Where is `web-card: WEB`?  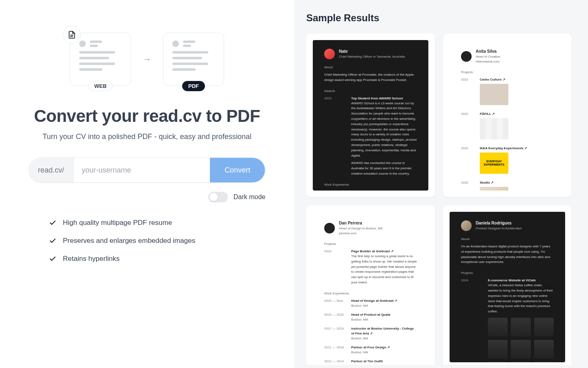 web-card: WEB is located at coordinates (100, 59).